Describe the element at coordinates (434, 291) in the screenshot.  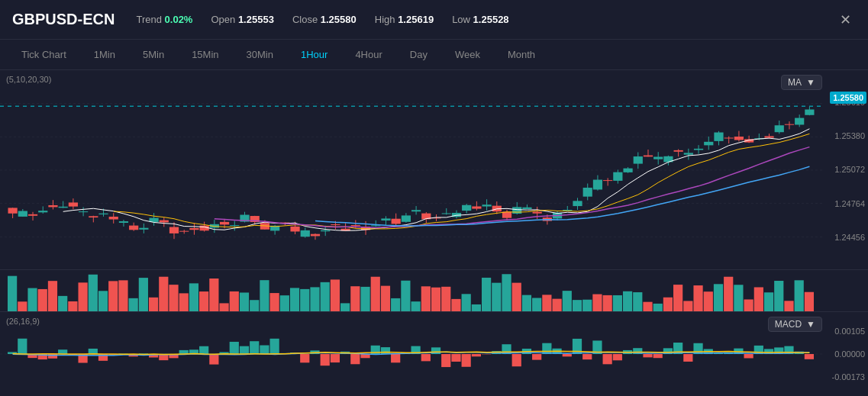
I see `volume-area` at that location.